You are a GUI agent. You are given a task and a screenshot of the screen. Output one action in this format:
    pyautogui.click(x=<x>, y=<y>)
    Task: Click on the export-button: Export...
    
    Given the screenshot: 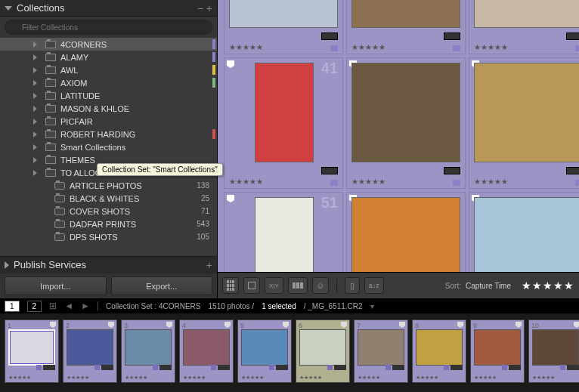 What is the action you would take?
    pyautogui.click(x=162, y=286)
    